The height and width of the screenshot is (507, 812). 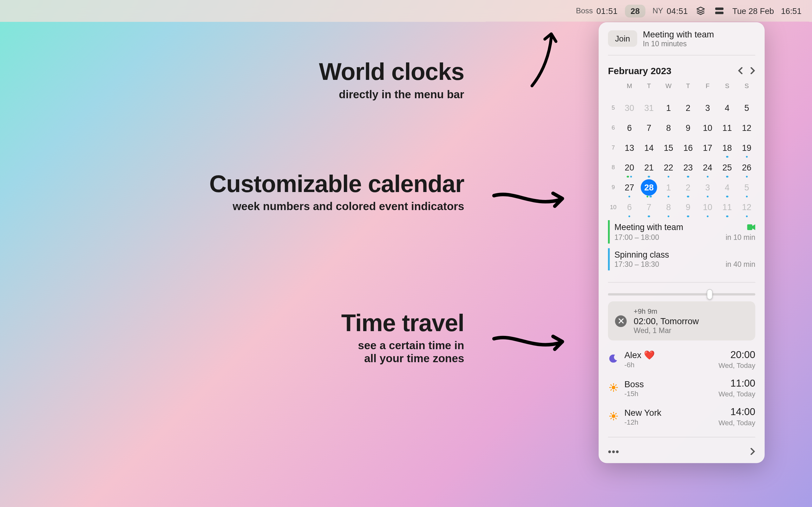 What do you see at coordinates (681, 386) in the screenshot?
I see `timezone-list: Alex ❤️-6h20:00Wed, TodayBoss-15h11:00We…` at bounding box center [681, 386].